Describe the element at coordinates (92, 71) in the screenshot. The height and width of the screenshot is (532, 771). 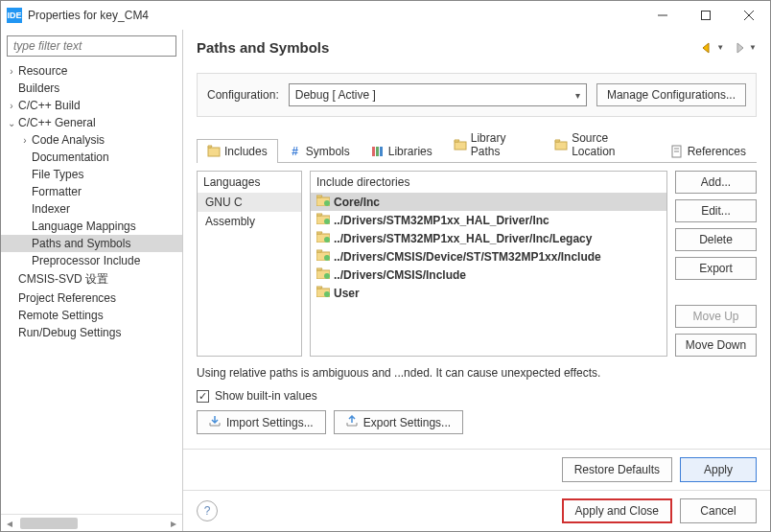
I see `tree-item: ›Resource` at that location.